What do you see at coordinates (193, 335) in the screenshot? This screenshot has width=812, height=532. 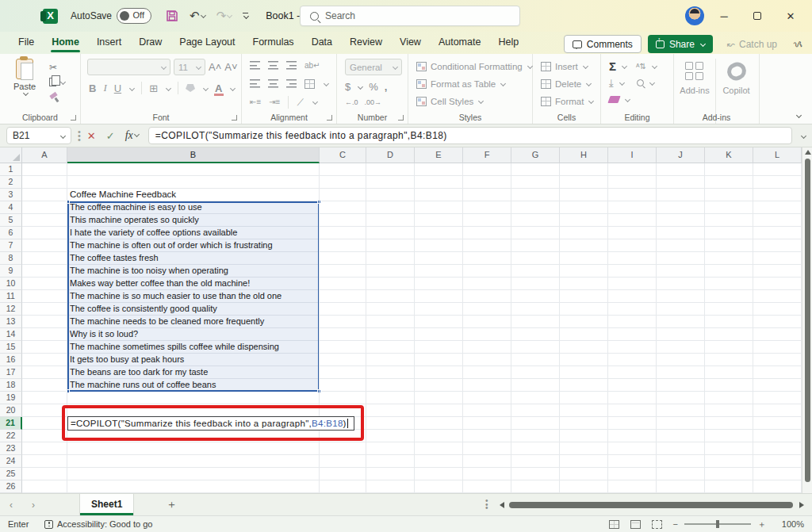 I see `cell-b14: Why is it so loud?` at bounding box center [193, 335].